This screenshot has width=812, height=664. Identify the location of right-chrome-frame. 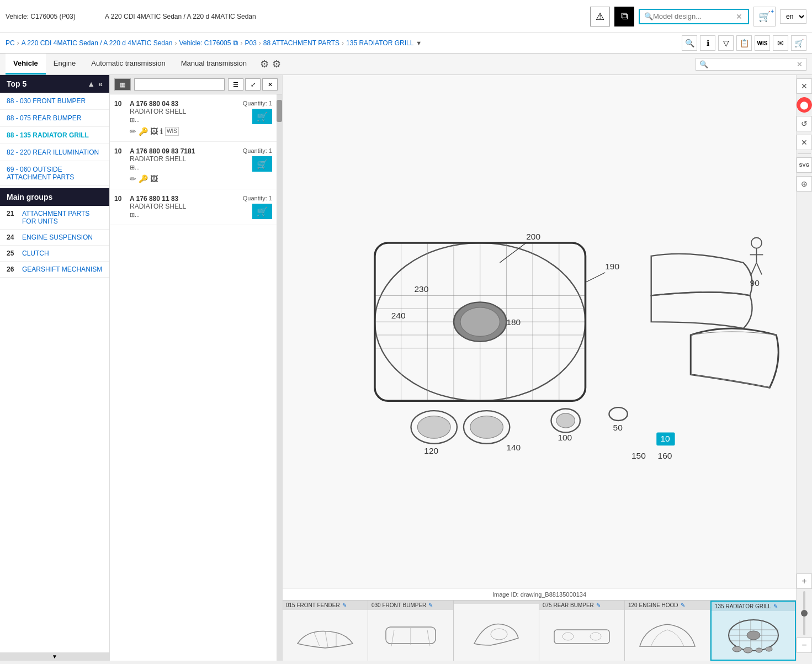
(734, 358).